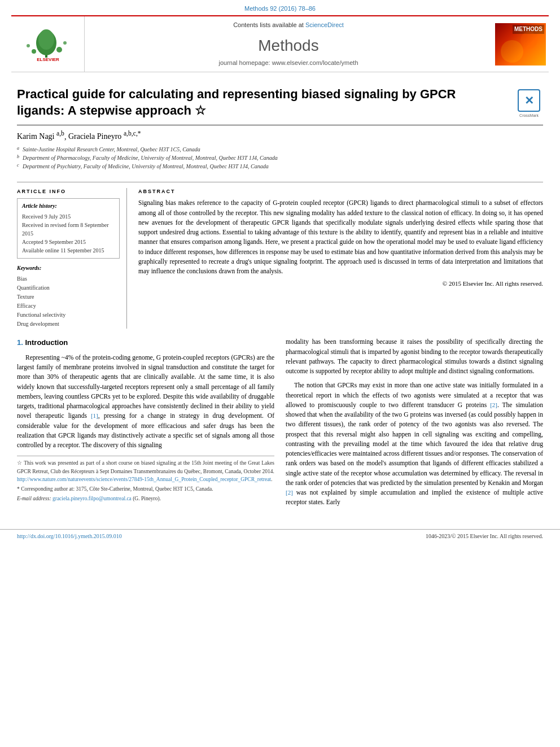  Describe the element at coordinates (69, 536) in the screenshot. I see `footer-doi: http://dx.doi.org/10.1016/j.ymeth.2015.0…` at that location.